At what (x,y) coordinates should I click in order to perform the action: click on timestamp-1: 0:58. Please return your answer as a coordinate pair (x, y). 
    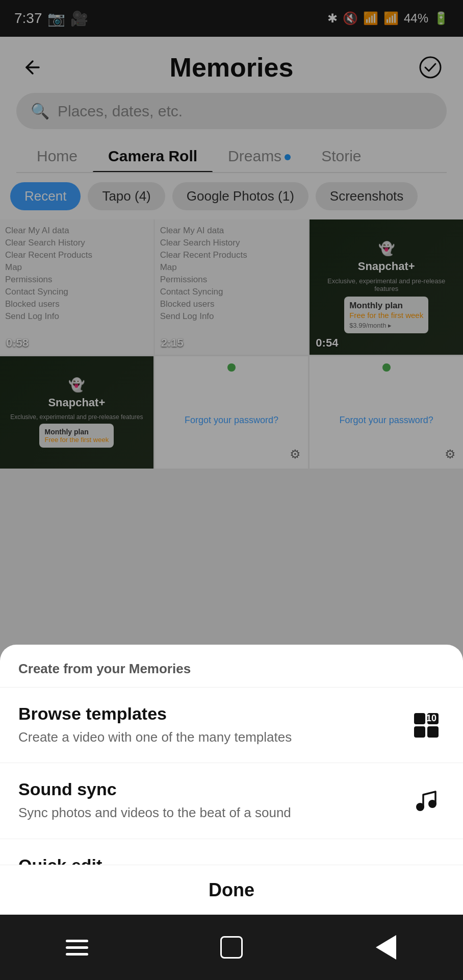
    Looking at the image, I should click on (17, 343).